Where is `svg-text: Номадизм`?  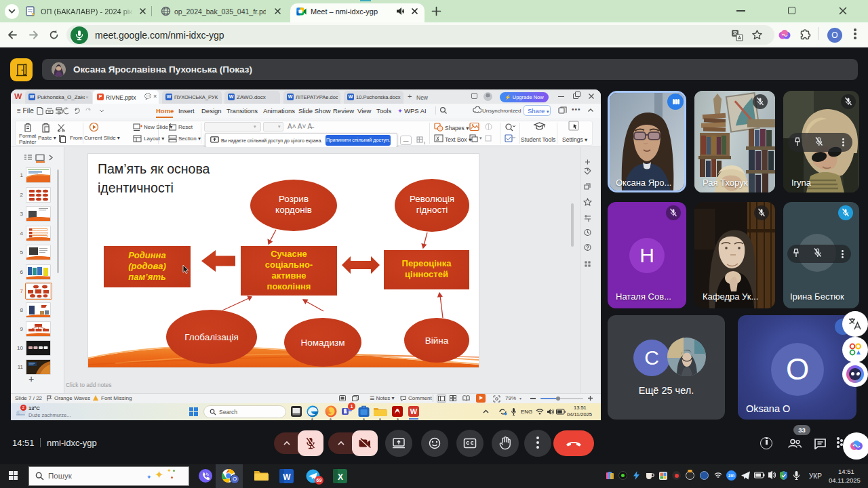 svg-text: Номадизм is located at coordinates (323, 343).